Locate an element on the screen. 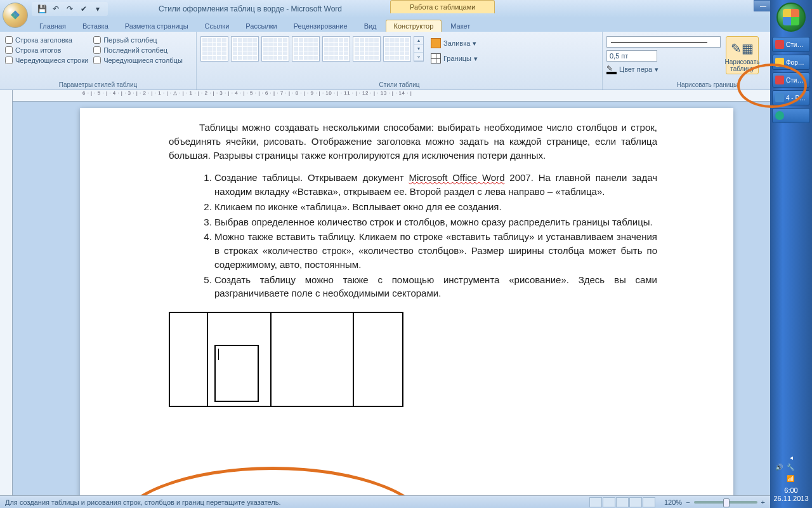 This screenshot has width=812, height=508. check-last-column: Последний столбец is located at coordinates (138, 50).